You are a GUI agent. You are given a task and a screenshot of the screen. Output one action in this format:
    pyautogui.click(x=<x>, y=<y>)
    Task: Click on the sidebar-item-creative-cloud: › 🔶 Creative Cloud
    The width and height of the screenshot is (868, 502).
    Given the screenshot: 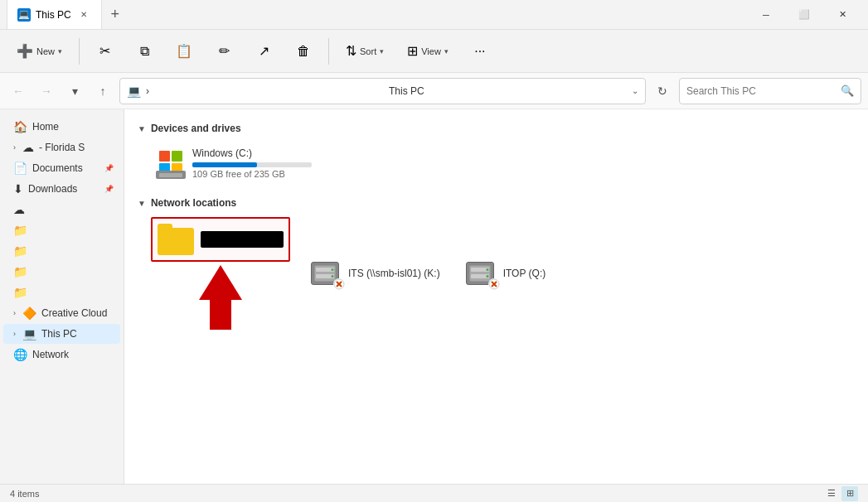 What is the action you would take?
    pyautogui.click(x=61, y=313)
    